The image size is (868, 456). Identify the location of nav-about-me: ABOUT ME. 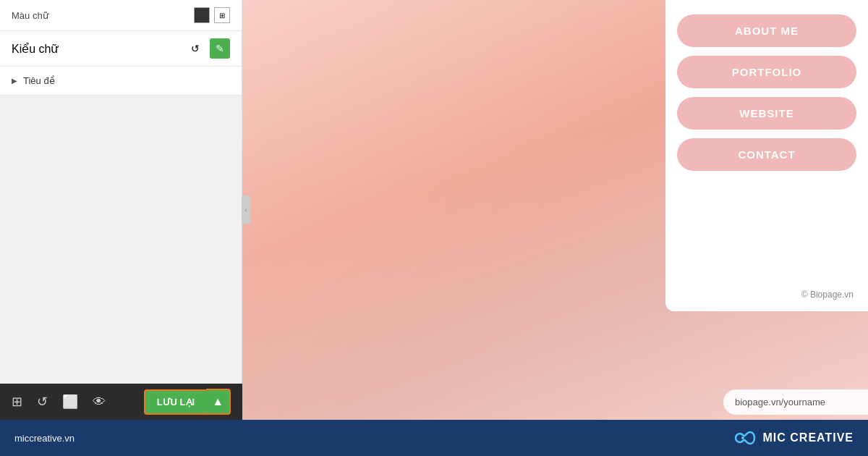
(767, 30).